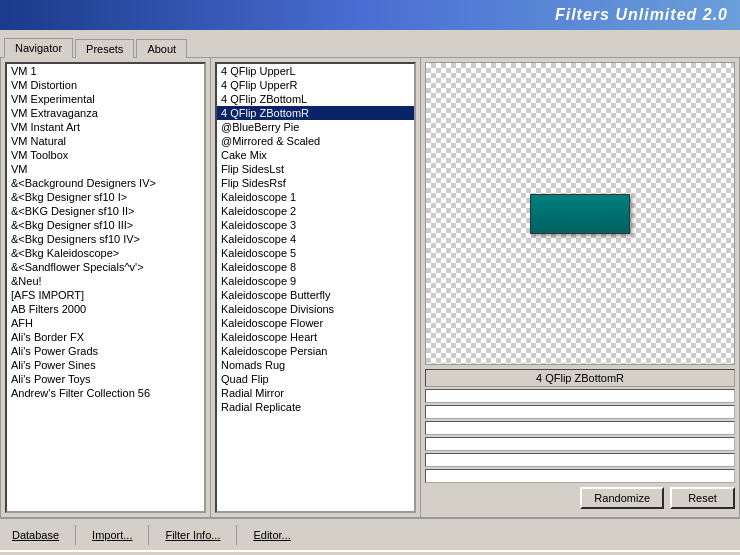 This screenshot has width=740, height=555. Describe the element at coordinates (316, 309) in the screenshot. I see `list-item: Kaleidoscope Divisions` at that location.